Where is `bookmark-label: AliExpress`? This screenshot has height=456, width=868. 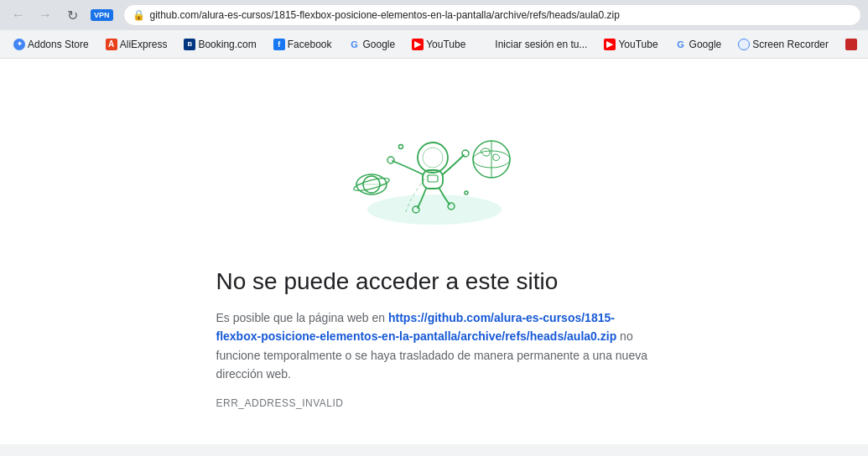
bookmark-label: AliExpress is located at coordinates (144, 44).